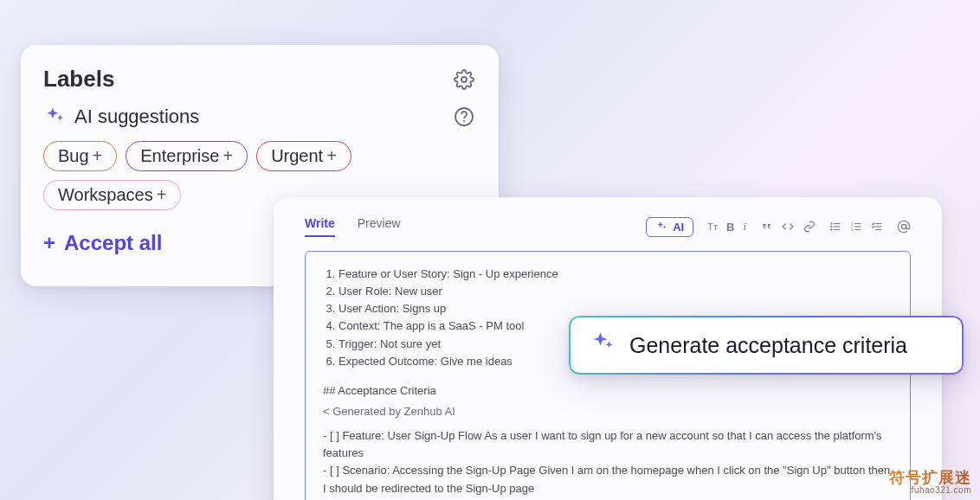  I want to click on italic-button: i, so click(745, 227).